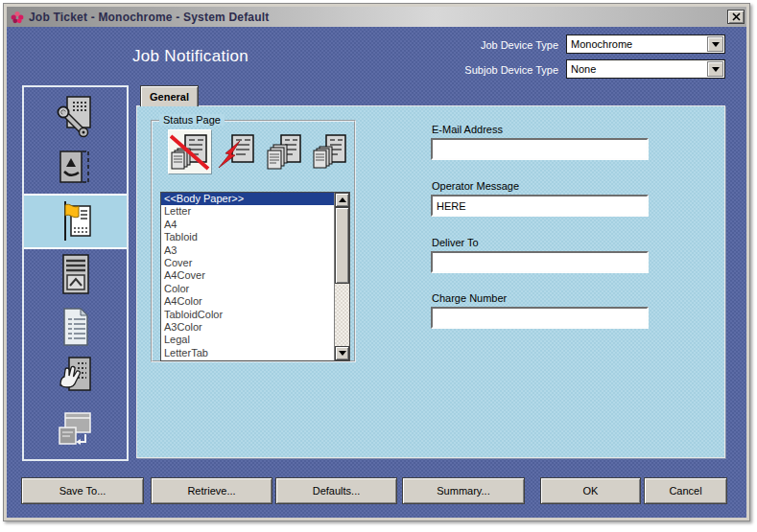 The image size is (757, 532). What do you see at coordinates (248, 211) in the screenshot?
I see `list-item: Letter` at bounding box center [248, 211].